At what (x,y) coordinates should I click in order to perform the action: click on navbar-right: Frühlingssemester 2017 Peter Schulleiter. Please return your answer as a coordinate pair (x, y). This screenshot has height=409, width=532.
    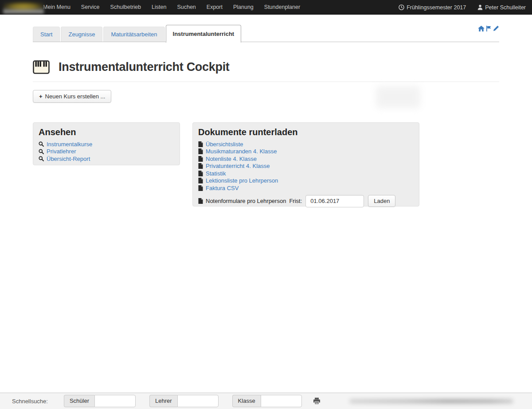
    Looking at the image, I should click on (462, 7).